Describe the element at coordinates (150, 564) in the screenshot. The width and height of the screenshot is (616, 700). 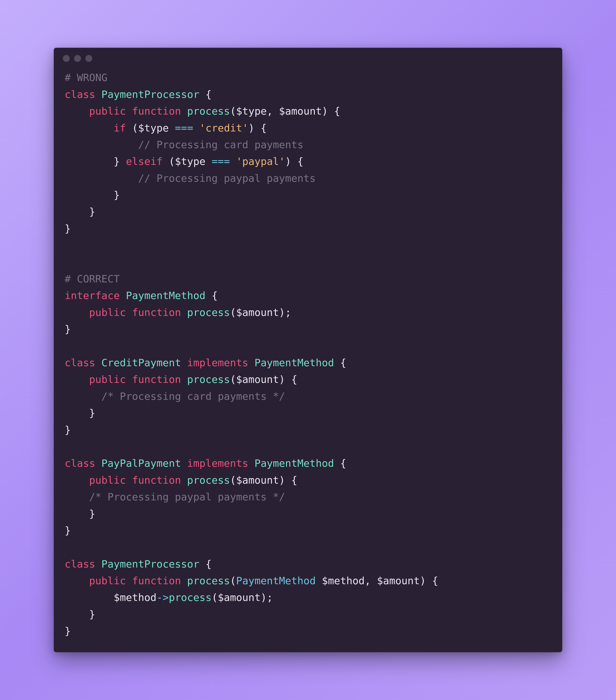
I see `code-token: PaymentProcessor` at that location.